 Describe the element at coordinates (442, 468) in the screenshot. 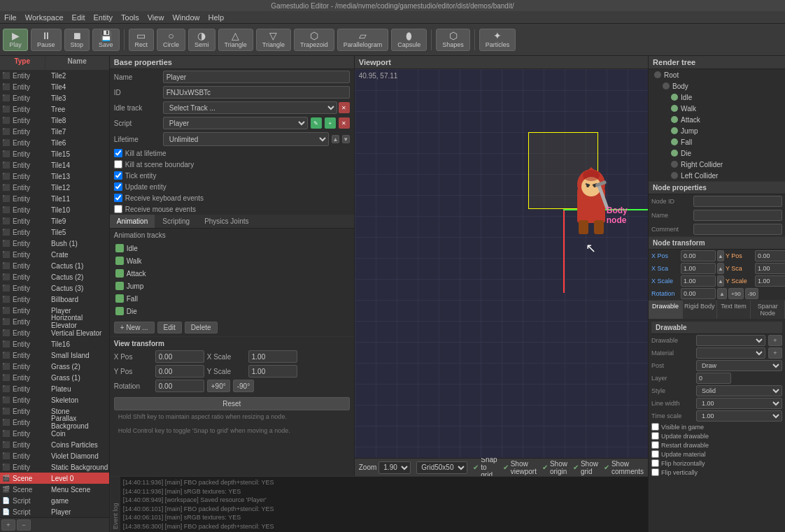

I see `grid-select: Grid50x50` at that location.